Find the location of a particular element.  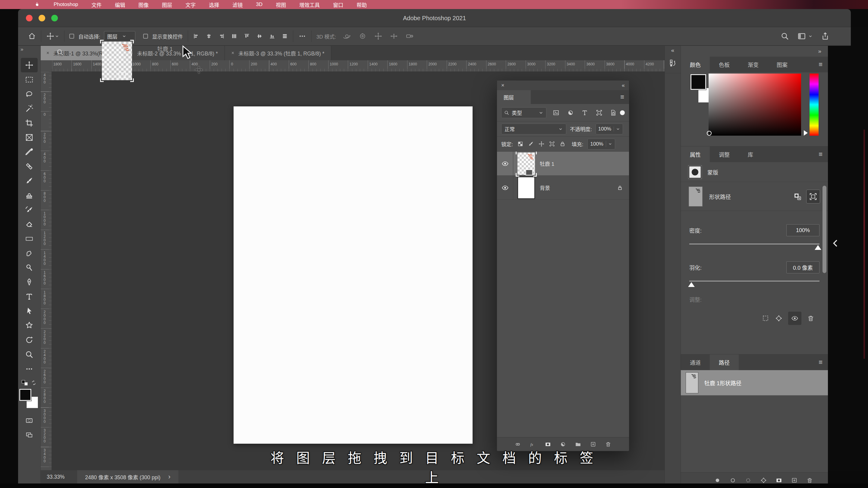

apple-logo-icon is located at coordinates (37, 5).